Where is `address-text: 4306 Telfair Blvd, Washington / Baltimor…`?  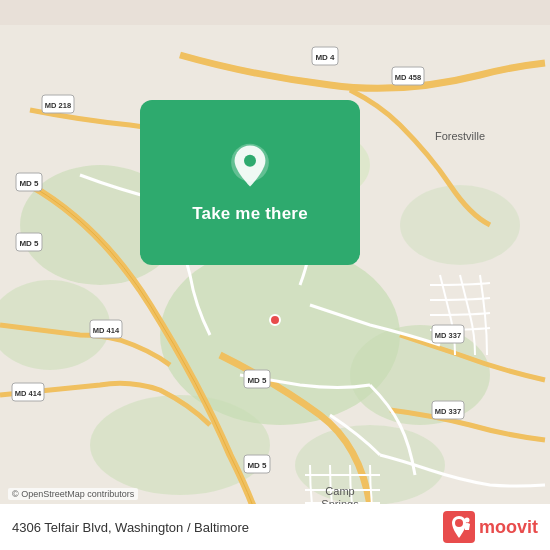
address-text: 4306 Telfair Blvd, Washington / Baltimor… is located at coordinates (130, 528).